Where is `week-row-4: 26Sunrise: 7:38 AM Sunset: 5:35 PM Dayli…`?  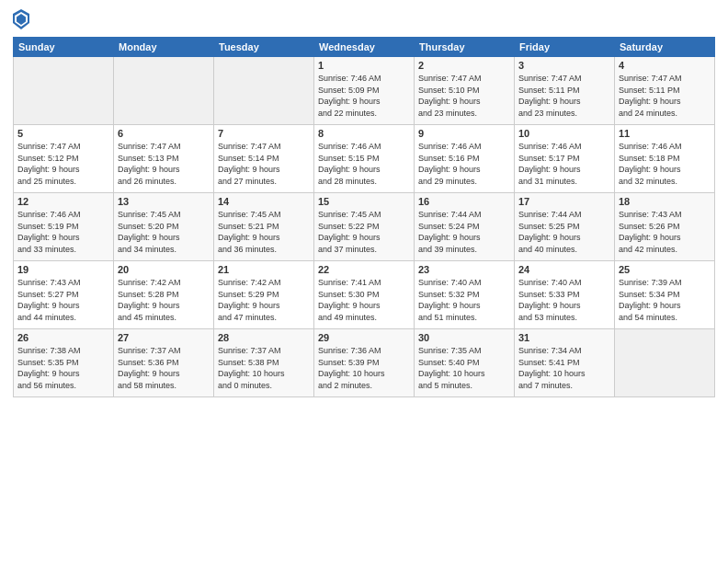
week-row-4: 26Sunrise: 7:38 AM Sunset: 5:35 PM Dayli… is located at coordinates (364, 363).